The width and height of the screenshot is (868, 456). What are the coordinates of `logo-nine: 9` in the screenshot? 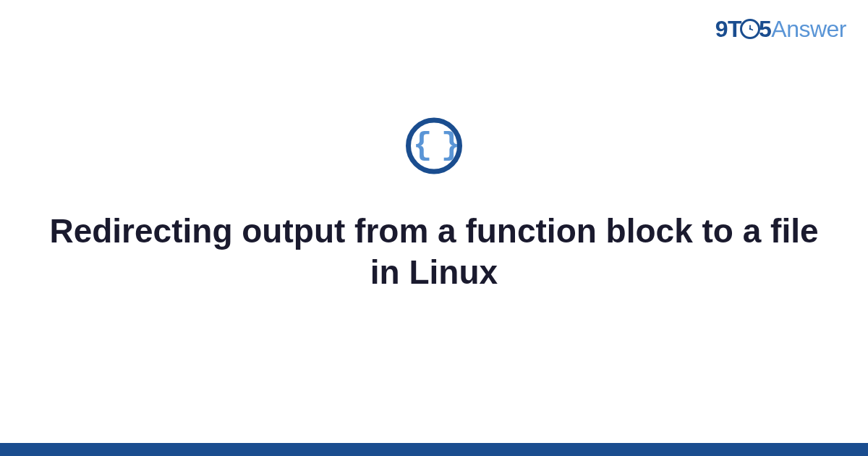 It's located at (722, 29).